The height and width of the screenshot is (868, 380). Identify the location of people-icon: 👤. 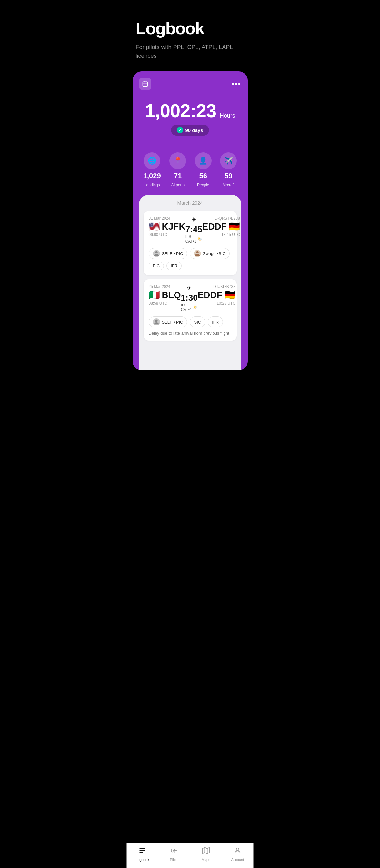
(203, 161).